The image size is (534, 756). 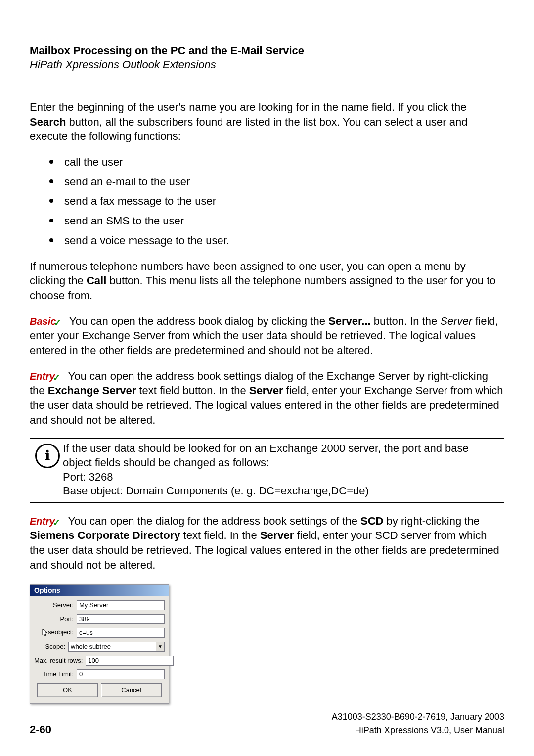 What do you see at coordinates (405, 321) in the screenshot?
I see `text: button. In the` at bounding box center [405, 321].